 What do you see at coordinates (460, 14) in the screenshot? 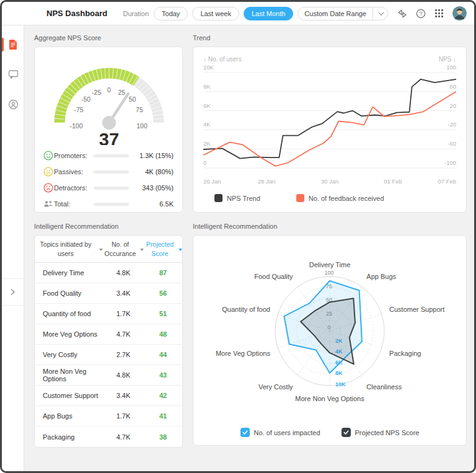
I see `avatar` at bounding box center [460, 14].